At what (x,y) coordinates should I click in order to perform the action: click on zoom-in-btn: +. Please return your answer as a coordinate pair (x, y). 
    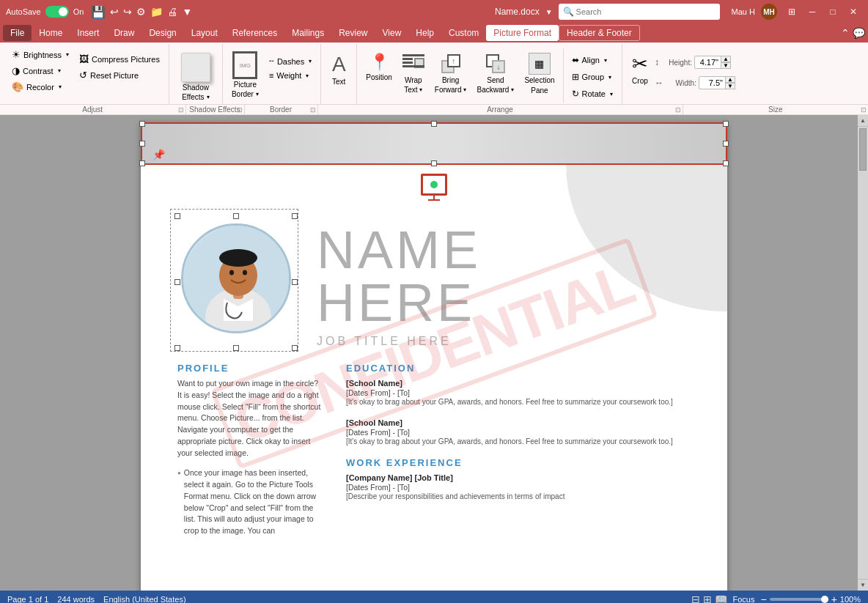
    Looking at the image, I should click on (834, 598).